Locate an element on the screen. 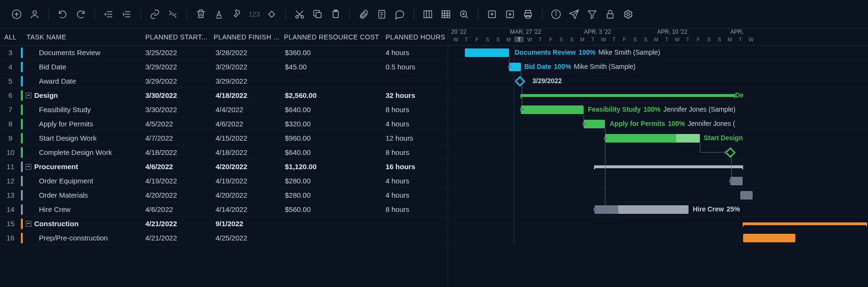 This screenshot has width=868, height=287. task-name-cell: Prep/Pre-construction is located at coordinates (81, 238).